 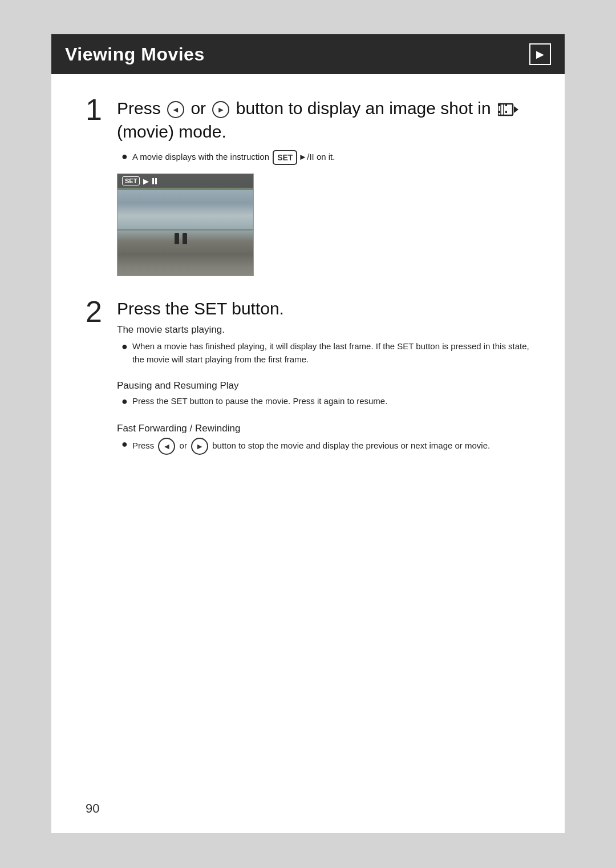 I want to click on step-1-mode-label: (movie) mode., so click(x=172, y=131).